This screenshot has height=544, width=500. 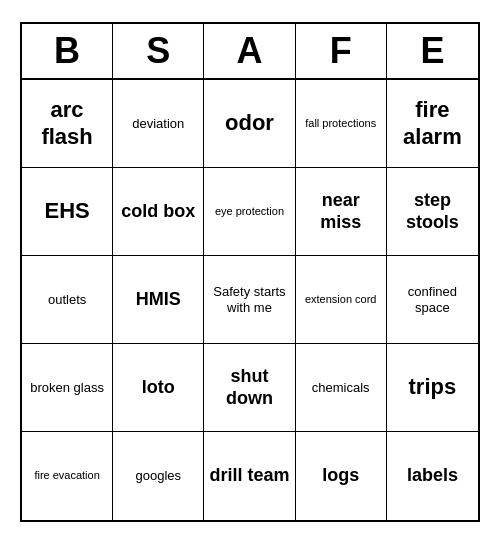 I want to click on bingo-cell-21: googles, so click(x=158, y=476).